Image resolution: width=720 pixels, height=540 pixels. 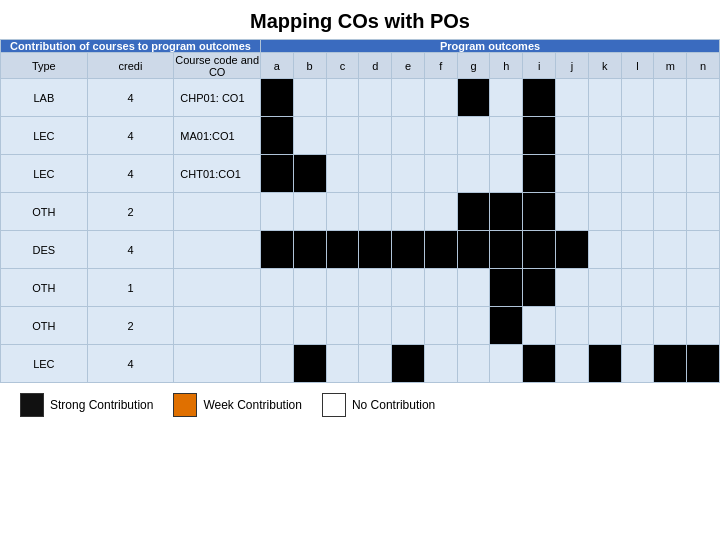 What do you see at coordinates (704, 66) in the screenshot?
I see `col-po-header-n: n` at bounding box center [704, 66].